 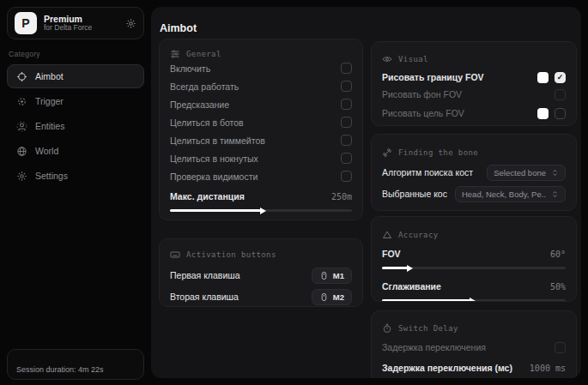 I want to click on smoothing-slider, so click(x=474, y=300).